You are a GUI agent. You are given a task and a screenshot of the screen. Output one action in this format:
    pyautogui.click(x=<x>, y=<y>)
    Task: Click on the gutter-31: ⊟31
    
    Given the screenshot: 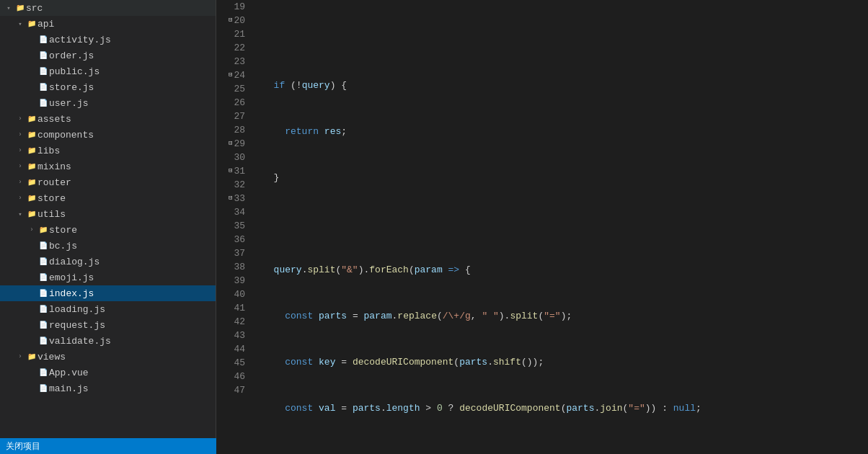 What is the action you would take?
    pyautogui.click(x=232, y=172)
    